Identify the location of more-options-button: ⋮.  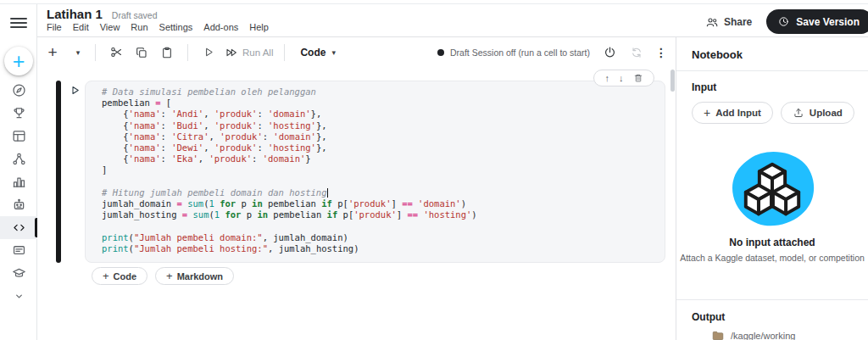
(661, 53).